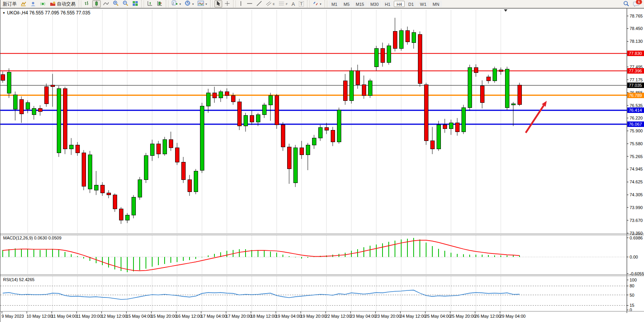 Image resolution: width=644 pixels, height=322 pixels. Describe the element at coordinates (322, 4) in the screenshot. I see `toolbar: 新订单 自动交易` at that location.